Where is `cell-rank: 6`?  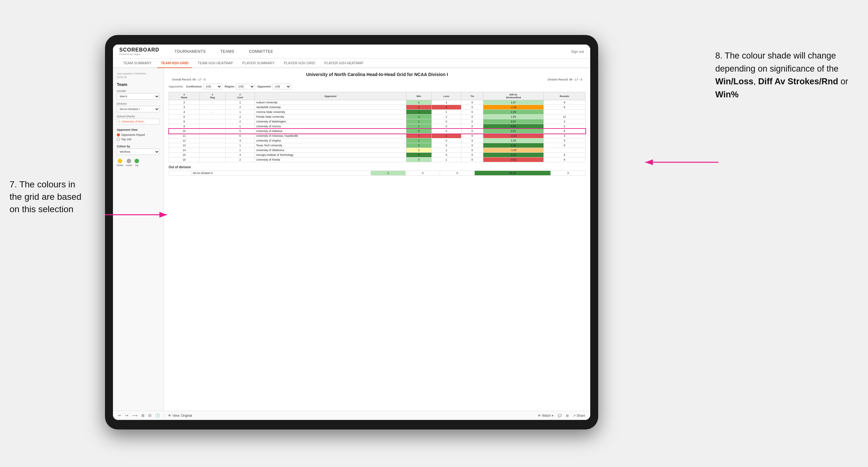 cell-rank: 6 is located at coordinates (184, 117).